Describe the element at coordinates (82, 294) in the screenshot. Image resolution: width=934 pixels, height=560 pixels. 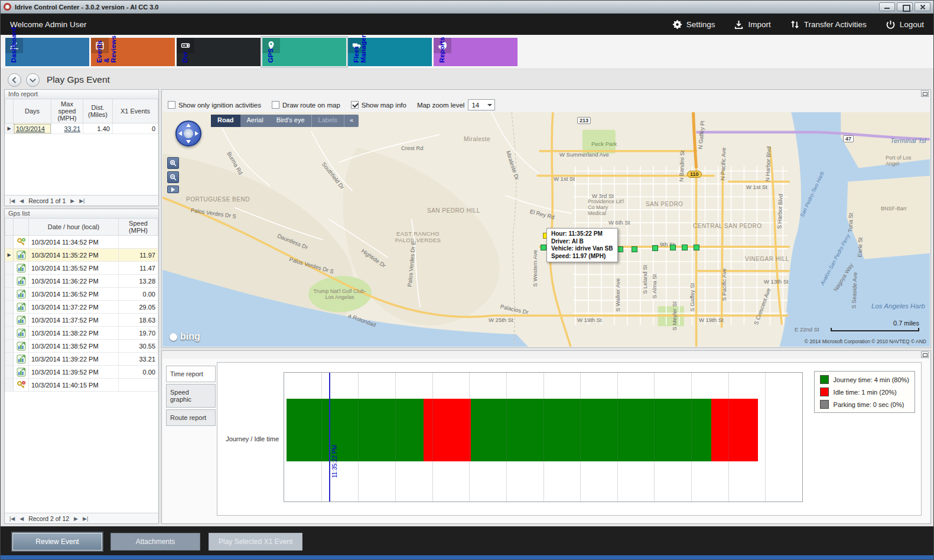
I see `gps-row: 10/3/2014 11:36:52 PM0.00` at that location.